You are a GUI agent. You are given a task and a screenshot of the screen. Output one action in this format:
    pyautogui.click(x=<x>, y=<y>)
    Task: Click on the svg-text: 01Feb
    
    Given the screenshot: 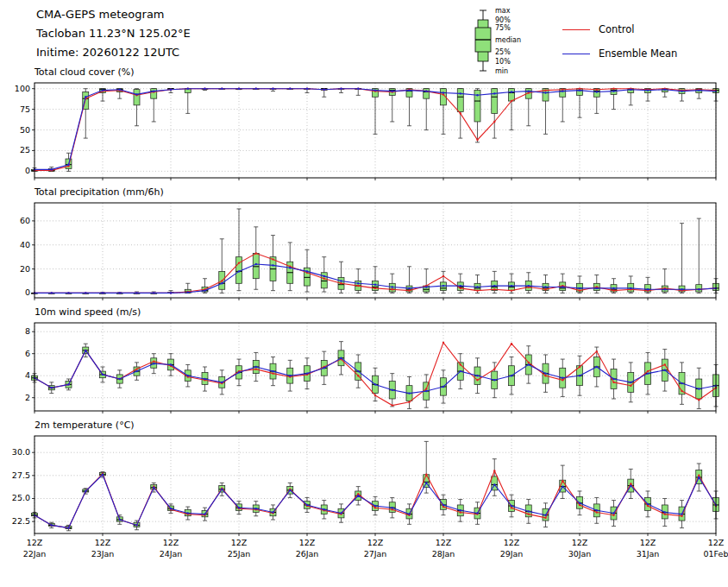 What is the action you would take?
    pyautogui.click(x=716, y=554)
    